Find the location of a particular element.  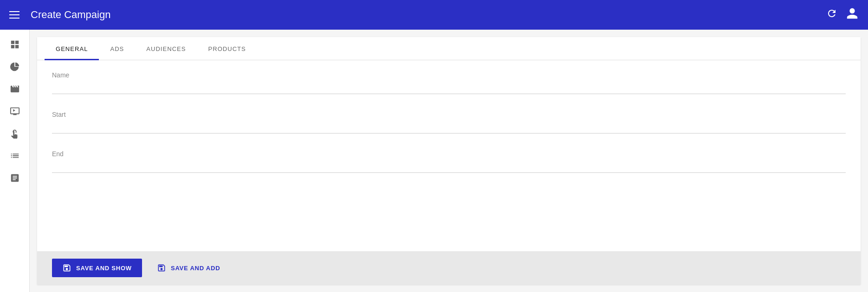

page-title: Create Campaign is located at coordinates (428, 15).